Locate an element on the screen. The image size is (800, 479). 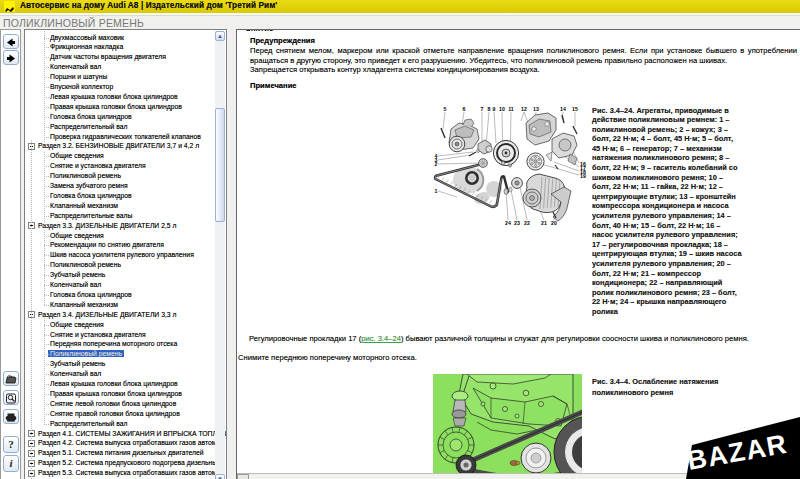
svg-text: 1 is located at coordinates (436, 191).